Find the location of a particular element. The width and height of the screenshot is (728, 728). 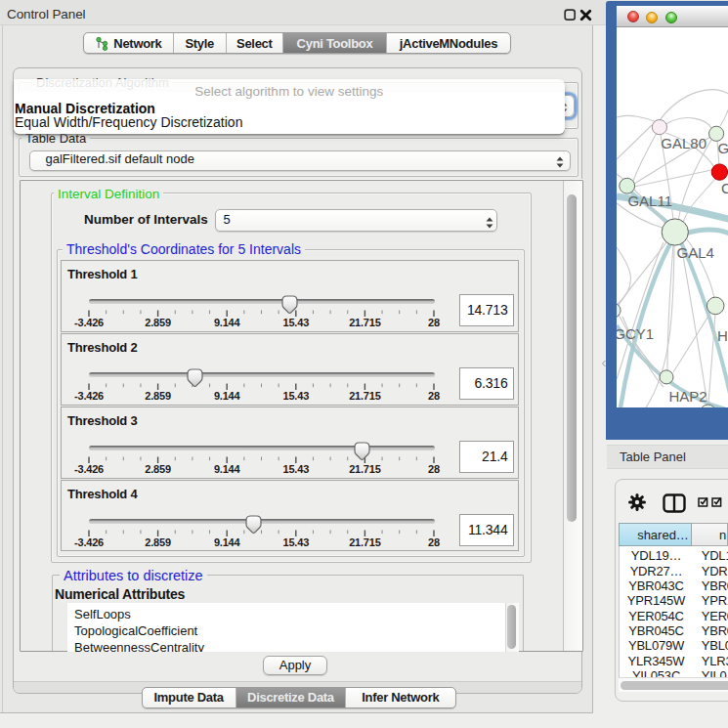

svg-text: GCY1 is located at coordinates (635, 332).